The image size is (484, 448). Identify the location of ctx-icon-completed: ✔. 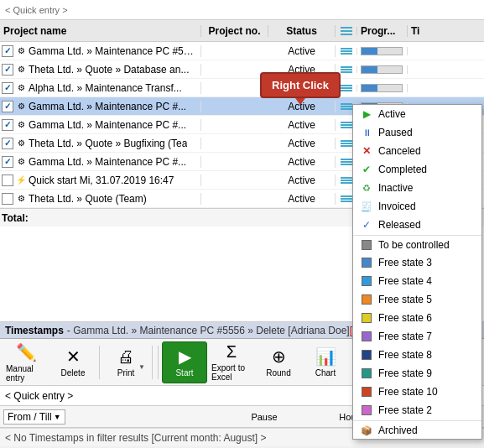
(367, 169).